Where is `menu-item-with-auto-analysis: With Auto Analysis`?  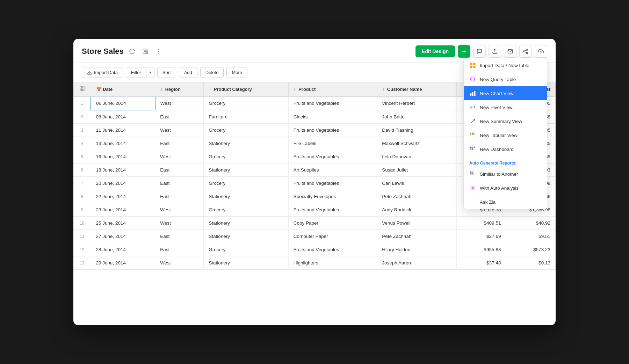 menu-item-with-auto-analysis: With Auto Analysis is located at coordinates (505, 188).